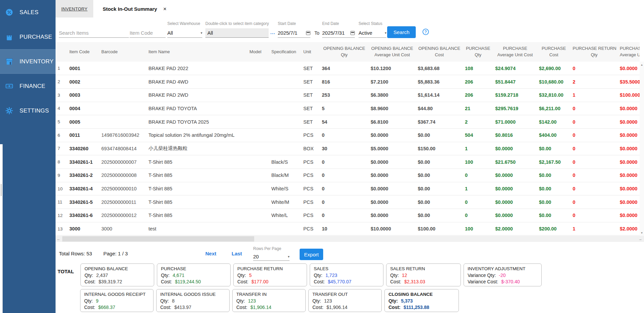  Describe the element at coordinates (344, 52) in the screenshot. I see `column-header-ob_qty: OPENING BALANCEQty` at that location.